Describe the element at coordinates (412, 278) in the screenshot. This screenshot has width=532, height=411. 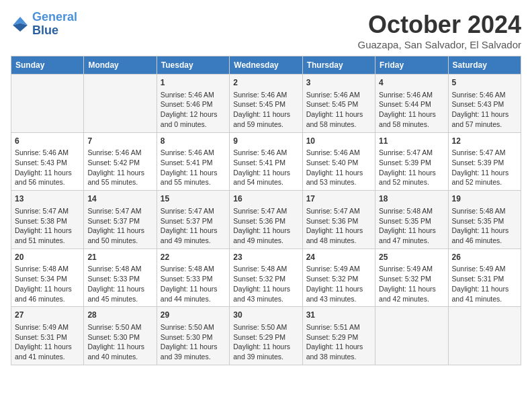
I see `calendar-cell: 25Sunrise: 5:49 AM Sunset: 5:32 PM Dayli…` at that location.